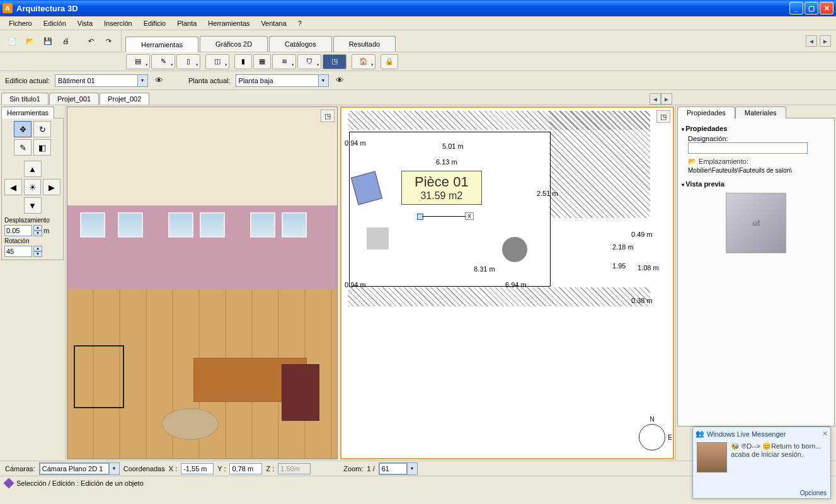 This screenshot has width=836, height=504. I want to click on zoom-input, so click(393, 469).